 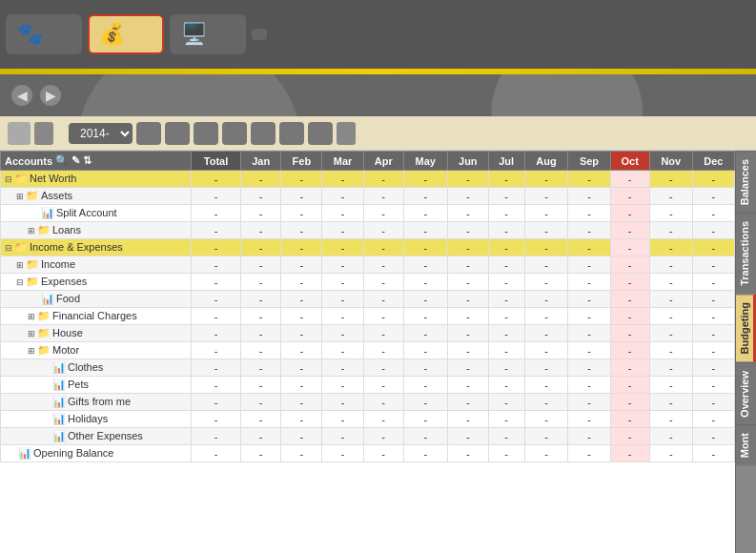 I want to click on cell-1-8: -, so click(x=546, y=196).